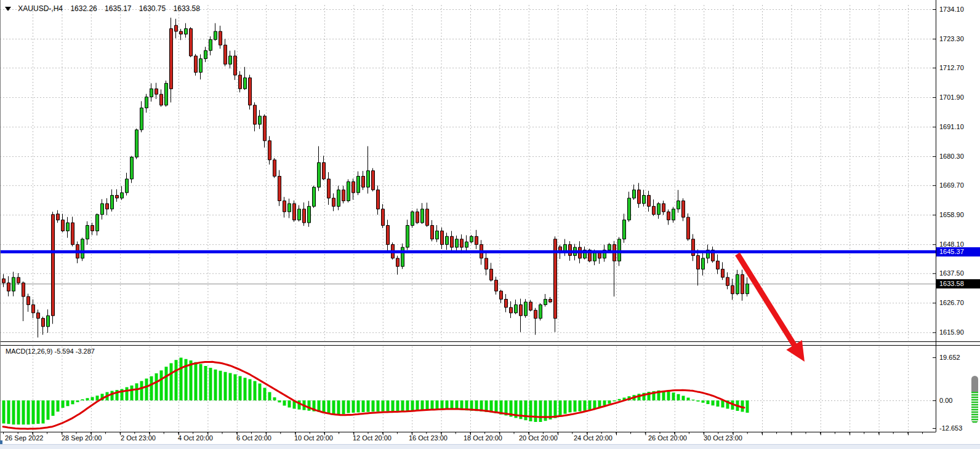  What do you see at coordinates (952, 68) in the screenshot?
I see `price-axis-label: 1712.70` at bounding box center [952, 68].